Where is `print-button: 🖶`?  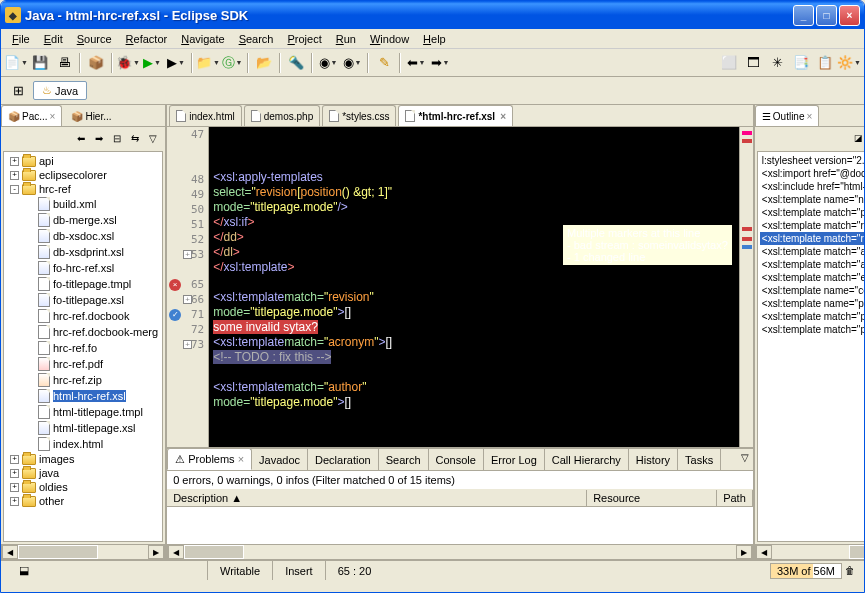
print-button: 🖶 is located at coordinates (64, 63).